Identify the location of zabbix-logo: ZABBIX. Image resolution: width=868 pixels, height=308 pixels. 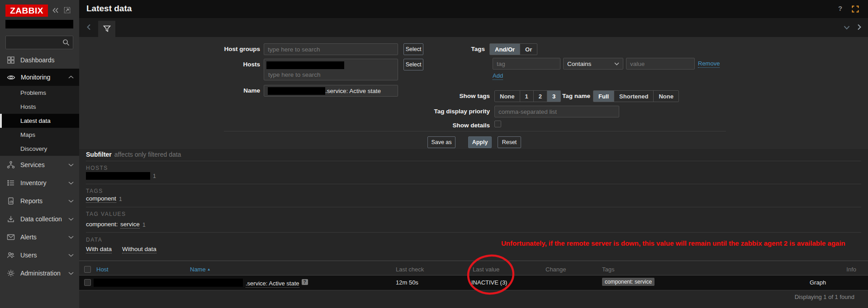
(27, 11).